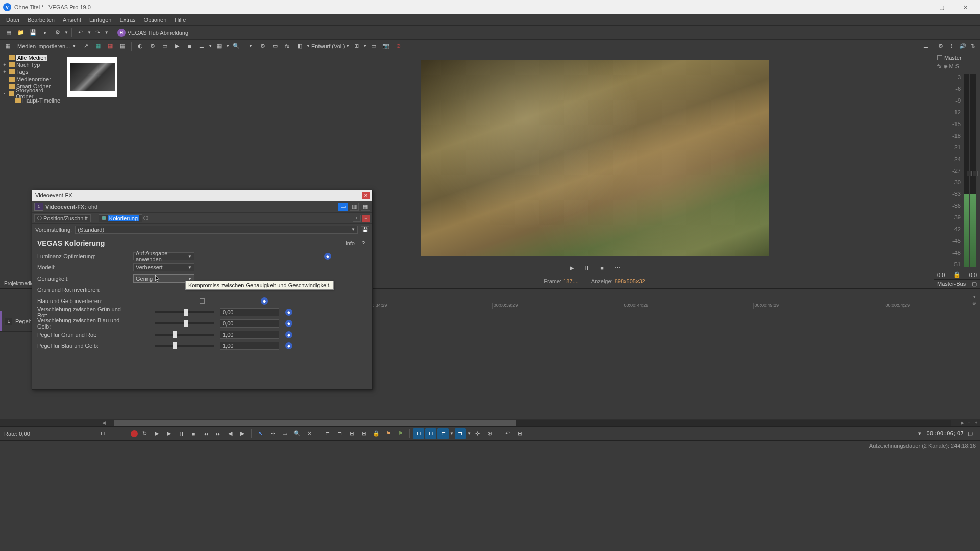 The height and width of the screenshot is (551, 980). Describe the element at coordinates (230, 434) in the screenshot. I see `prev-frame-icon: ◀` at that location.